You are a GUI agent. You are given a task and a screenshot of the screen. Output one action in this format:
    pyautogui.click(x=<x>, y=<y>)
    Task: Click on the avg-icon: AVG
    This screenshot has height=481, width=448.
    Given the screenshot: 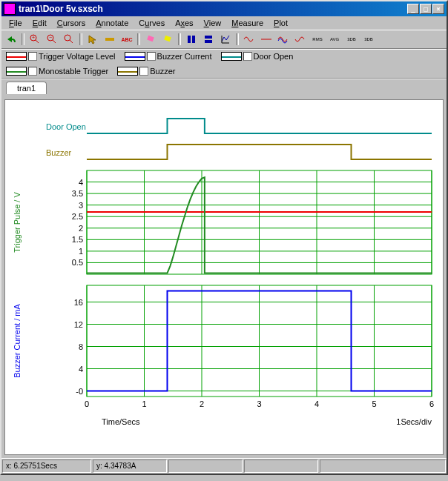 What is the action you would take?
    pyautogui.click(x=335, y=39)
    